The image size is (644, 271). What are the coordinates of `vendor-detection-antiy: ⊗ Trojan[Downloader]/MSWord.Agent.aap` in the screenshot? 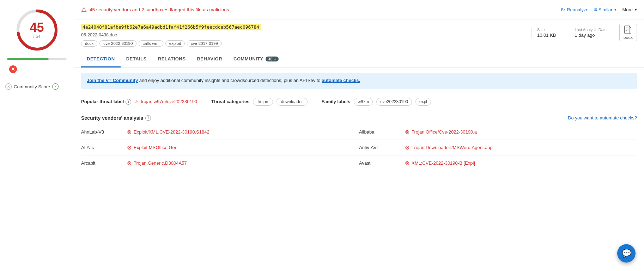 It's located at (449, 148).